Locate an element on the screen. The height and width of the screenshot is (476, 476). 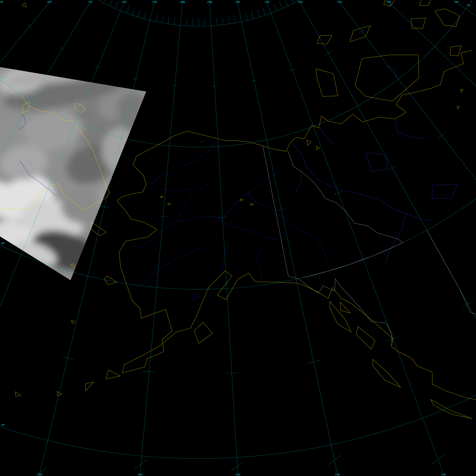
graticule-label: 170E is located at coordinates (90, 2).